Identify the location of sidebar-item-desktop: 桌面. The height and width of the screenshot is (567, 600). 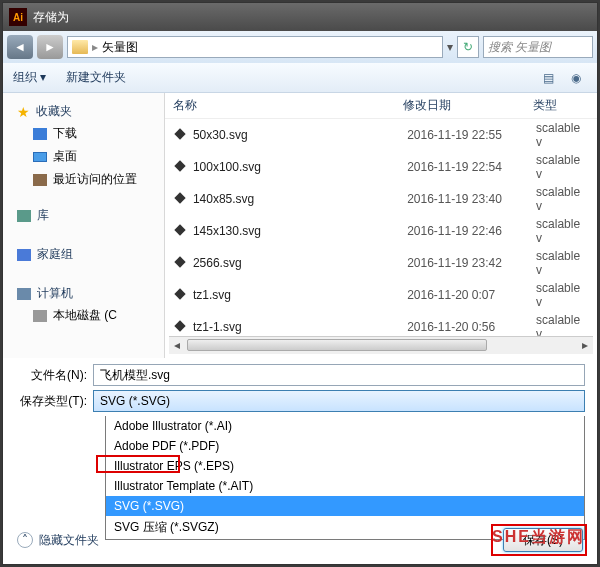
(84, 156).